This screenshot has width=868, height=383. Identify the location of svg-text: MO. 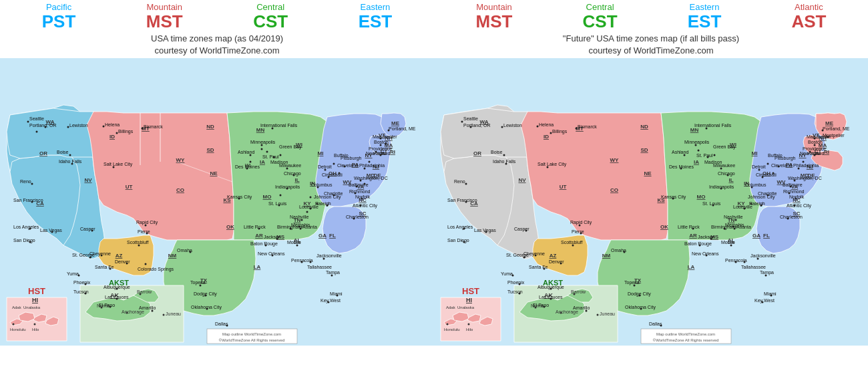
(701, 197).